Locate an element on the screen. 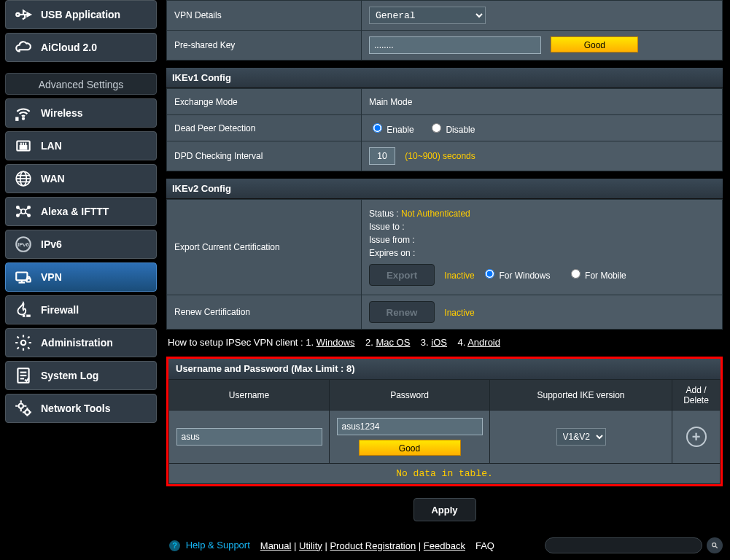  tools-icon is located at coordinates (23, 408).